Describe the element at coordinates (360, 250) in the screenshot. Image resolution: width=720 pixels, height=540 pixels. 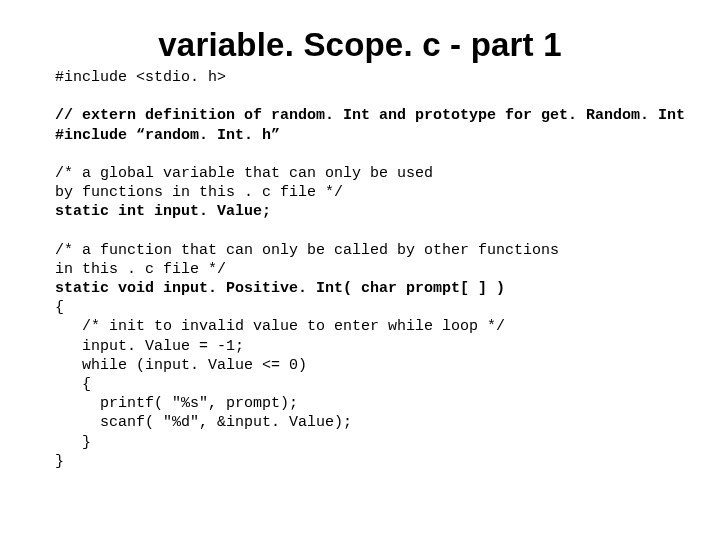
I see `code-line: /* a function that can only be called by…` at that location.